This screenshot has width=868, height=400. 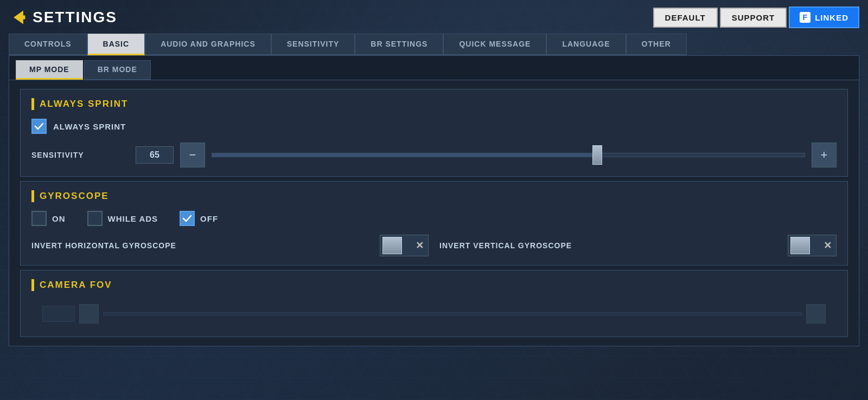 I want to click on invert-horizontal-item: INVERT HORIZONTAL GYROSCOPE ✕, so click(x=230, y=246).